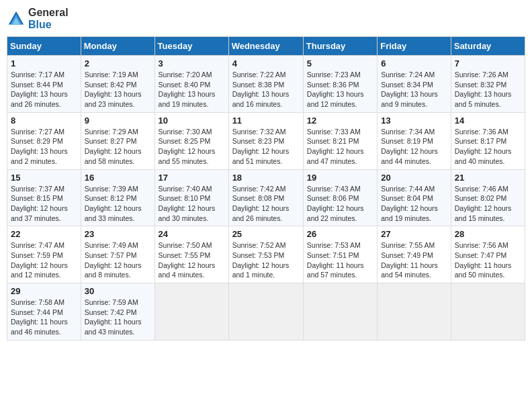 This screenshot has height=411, width=532. I want to click on table-row: 11Sunrise: 7:32 AMSunset: 8:23 PMDayligh…, so click(266, 141).